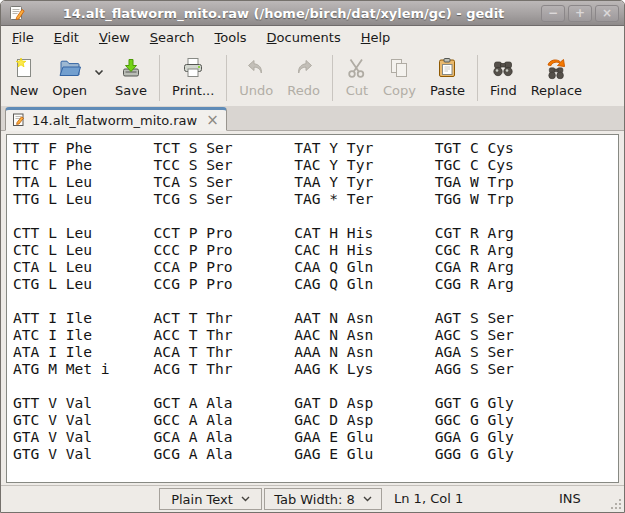 Image resolution: width=625 pixels, height=513 pixels. Describe the element at coordinates (607, 14) in the screenshot. I see `close-button: ×` at that location.